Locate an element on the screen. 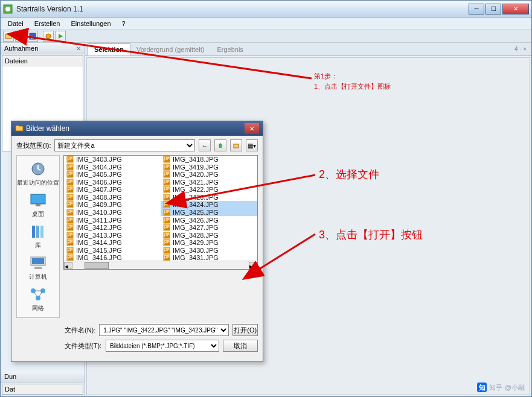  app-icon is located at coordinates (8, 9).